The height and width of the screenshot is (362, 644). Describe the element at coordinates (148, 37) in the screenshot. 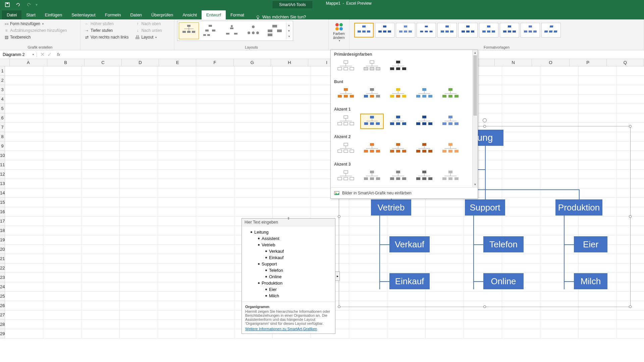

I see `layout-button: 品Layout▾` at that location.